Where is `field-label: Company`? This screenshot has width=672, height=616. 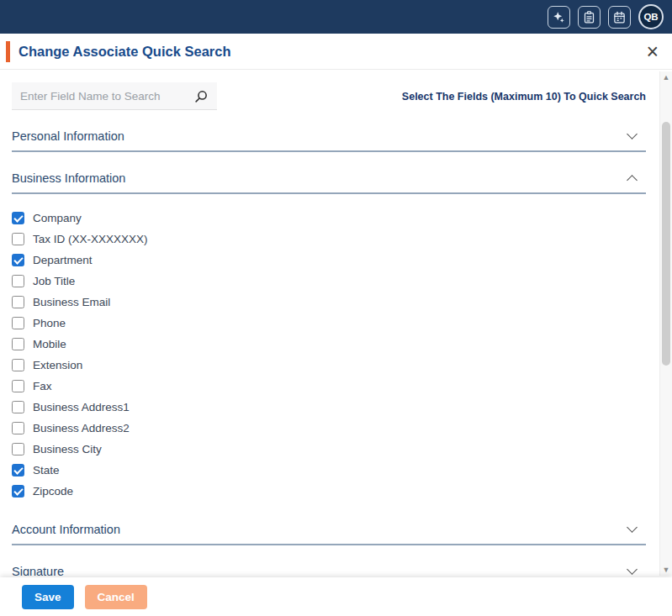
field-label: Company is located at coordinates (57, 218).